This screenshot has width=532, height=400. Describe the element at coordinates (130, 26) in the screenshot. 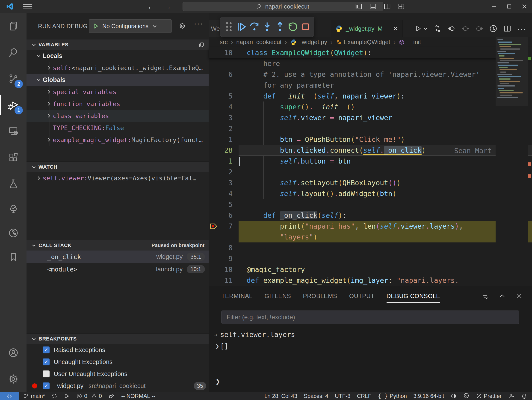

I see `debug-config-dropdown: No Configurations` at that location.